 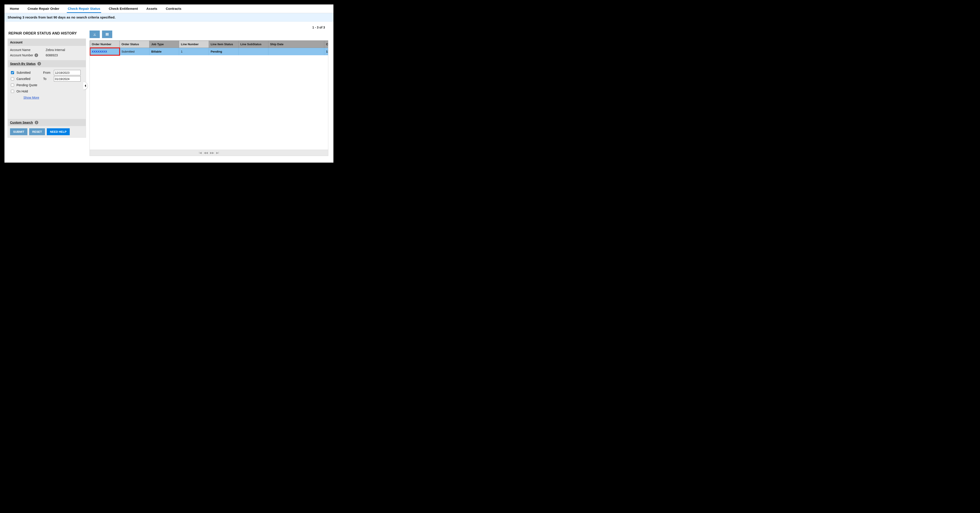 What do you see at coordinates (24, 72) in the screenshot?
I see `status-submitted-label: Submitted` at bounding box center [24, 72].